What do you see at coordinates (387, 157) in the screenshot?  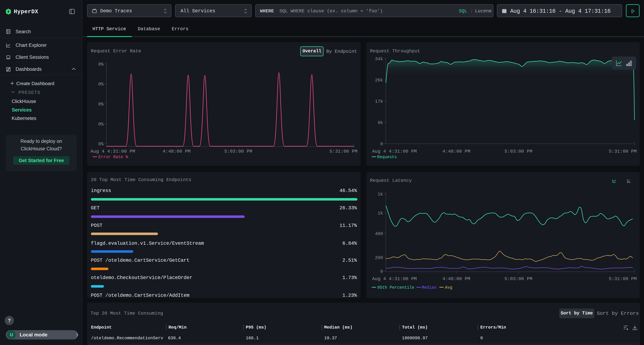 I see `svg-text: Requests` at bounding box center [387, 157].